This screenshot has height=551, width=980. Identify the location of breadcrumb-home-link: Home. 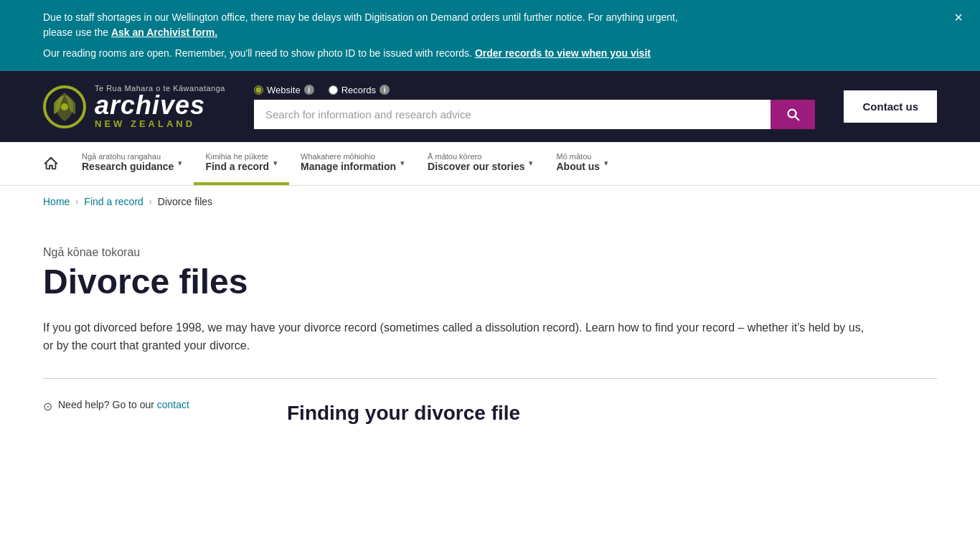
(56, 202).